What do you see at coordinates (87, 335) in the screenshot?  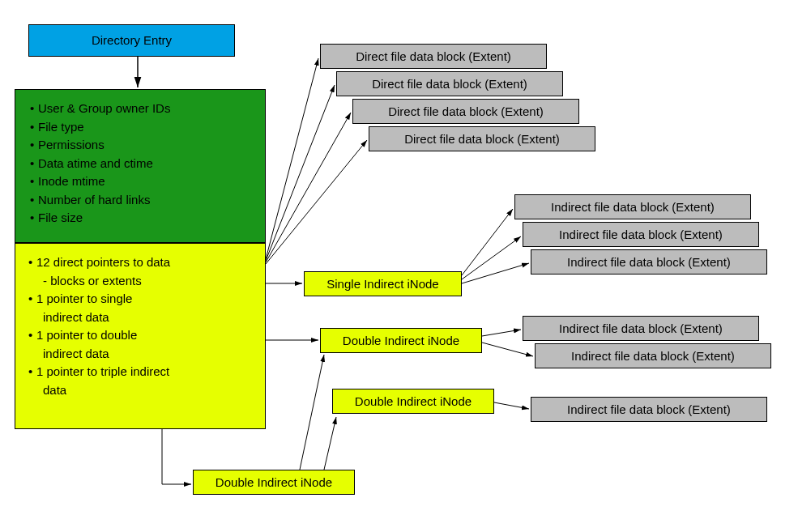 I see `ptr-line: 1 pointer to double` at bounding box center [87, 335].